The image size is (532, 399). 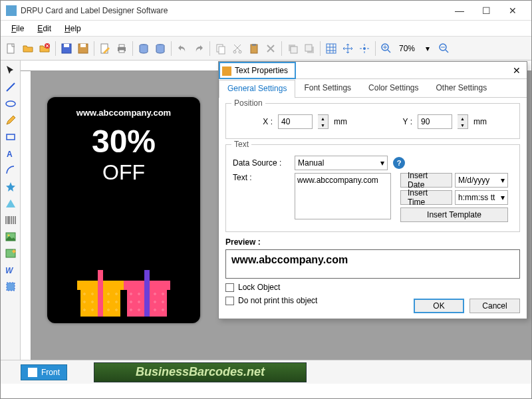 I want to click on lock-label: Lock Object, so click(x=259, y=287).